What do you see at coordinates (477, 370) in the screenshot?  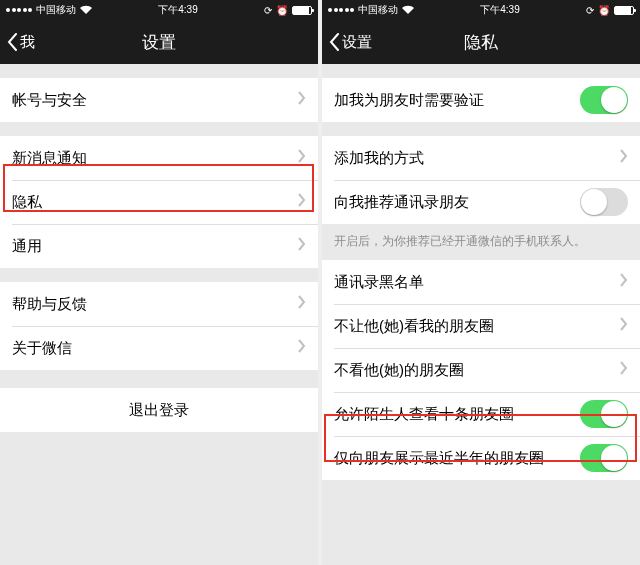 I see `cell-label: 不看他(她)的朋友圈` at bounding box center [477, 370].